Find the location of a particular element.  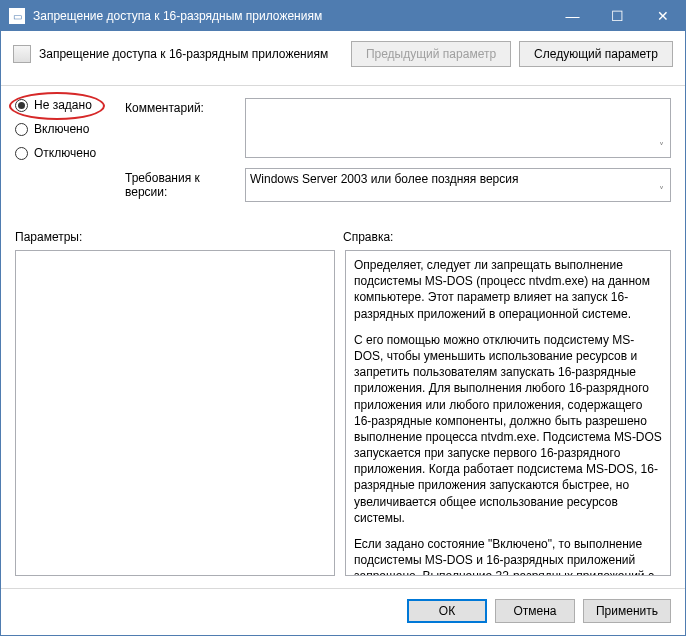

cancel-button: Отмена is located at coordinates (535, 611).